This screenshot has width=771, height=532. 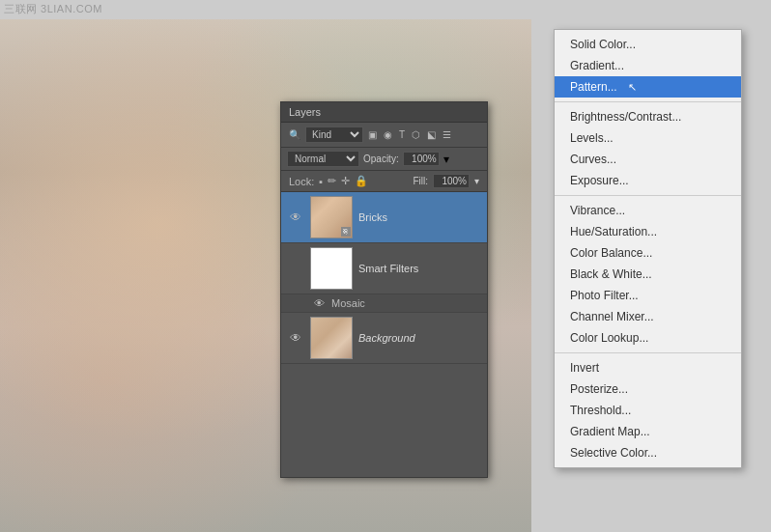 What do you see at coordinates (647, 159) in the screenshot?
I see `menu-curves: Curves...` at bounding box center [647, 159].